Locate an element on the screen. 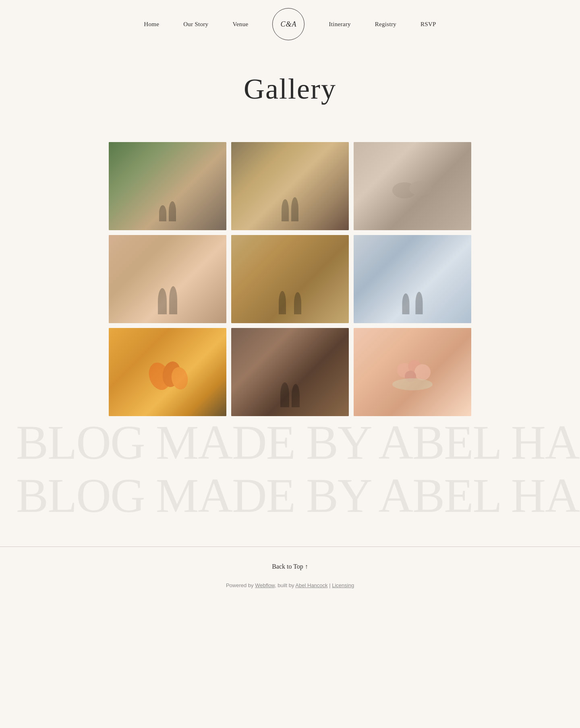 The height and width of the screenshot is (728, 580). back-to-top-link: Back to Top ↑ is located at coordinates (290, 567).